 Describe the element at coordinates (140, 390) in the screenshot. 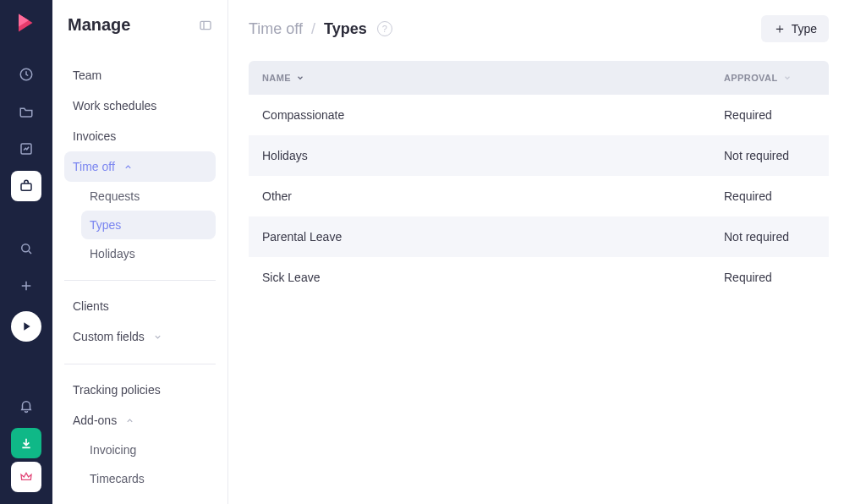

I see `sidenav-item-tracking-policies: Tracking policies` at that location.